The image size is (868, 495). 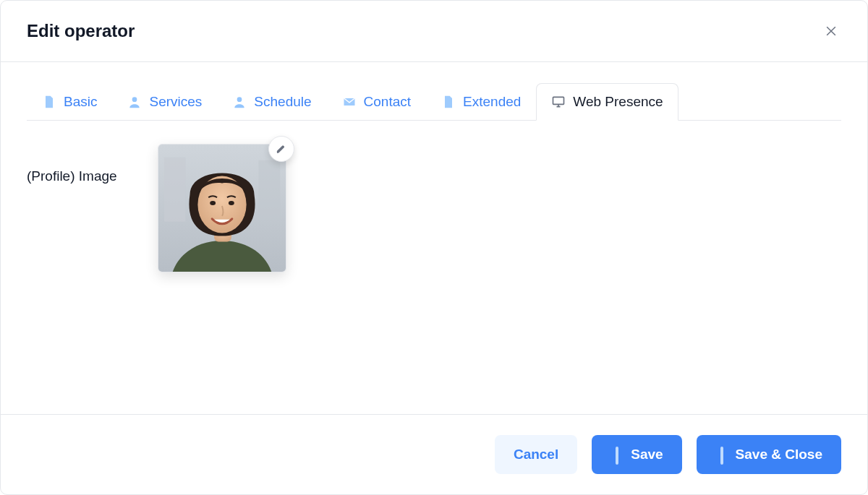 I want to click on tabs-container: Basic Services Schedule Contact Extended…, so click(x=434, y=101).